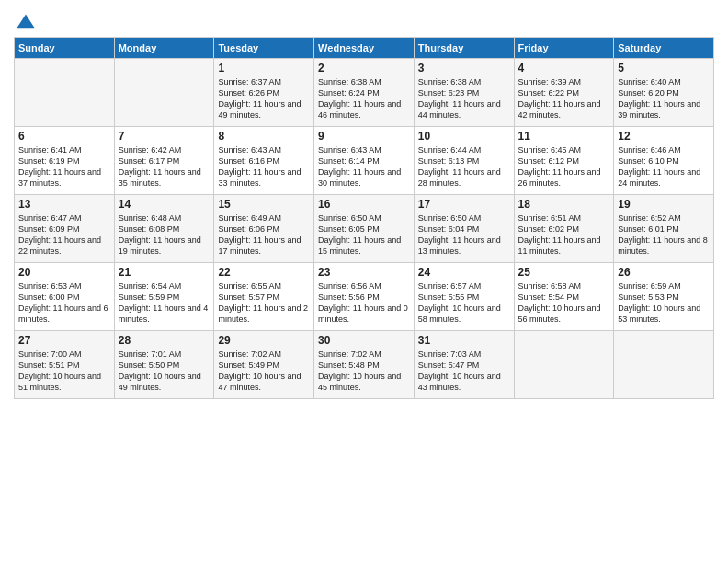 The height and width of the screenshot is (563, 728). I want to click on cell-info: Sunrise: 6:56 AM Sunset: 5:56 PM Dayligh…, so click(364, 304).